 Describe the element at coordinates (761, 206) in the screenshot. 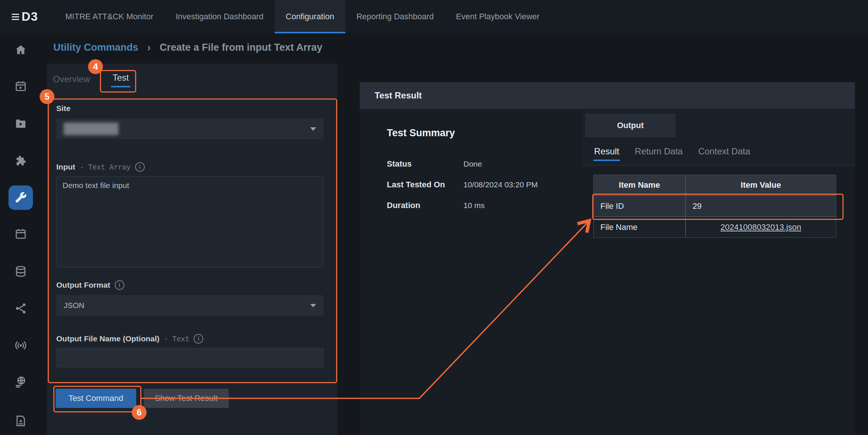

I see `file-id-value-cell: 29` at that location.